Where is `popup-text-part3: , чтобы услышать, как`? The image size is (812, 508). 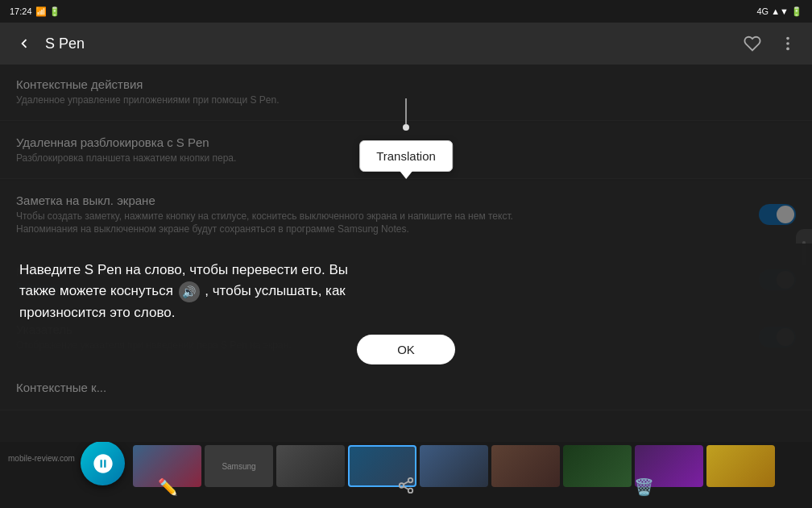
popup-text-part3: , чтобы услышать, как is located at coordinates (276, 290).